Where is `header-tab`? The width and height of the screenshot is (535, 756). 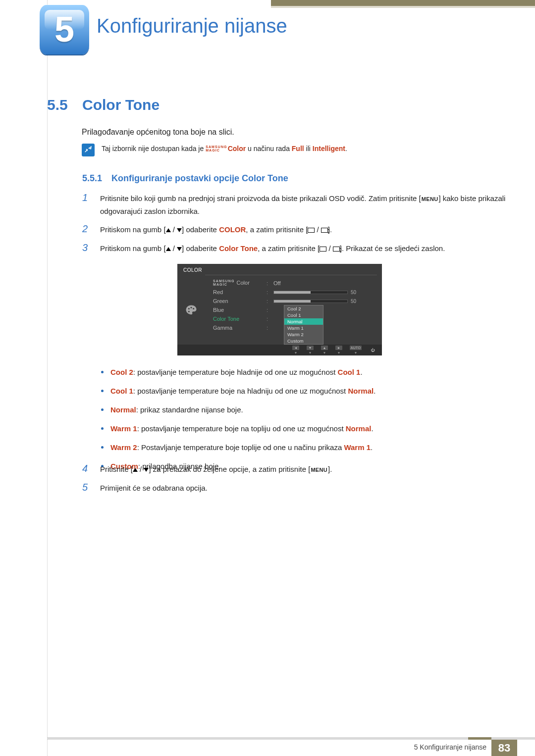
header-tab is located at coordinates (403, 3).